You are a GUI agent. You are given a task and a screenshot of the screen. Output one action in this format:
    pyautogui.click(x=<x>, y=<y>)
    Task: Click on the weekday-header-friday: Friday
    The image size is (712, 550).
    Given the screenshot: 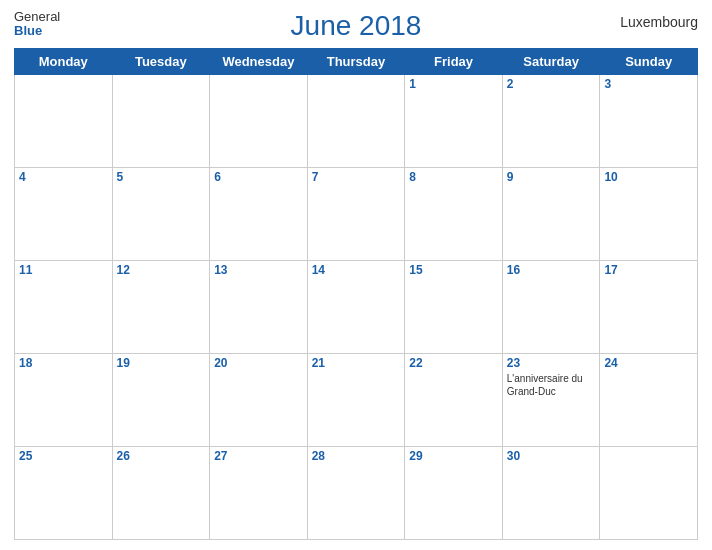 What is the action you would take?
    pyautogui.click(x=454, y=62)
    